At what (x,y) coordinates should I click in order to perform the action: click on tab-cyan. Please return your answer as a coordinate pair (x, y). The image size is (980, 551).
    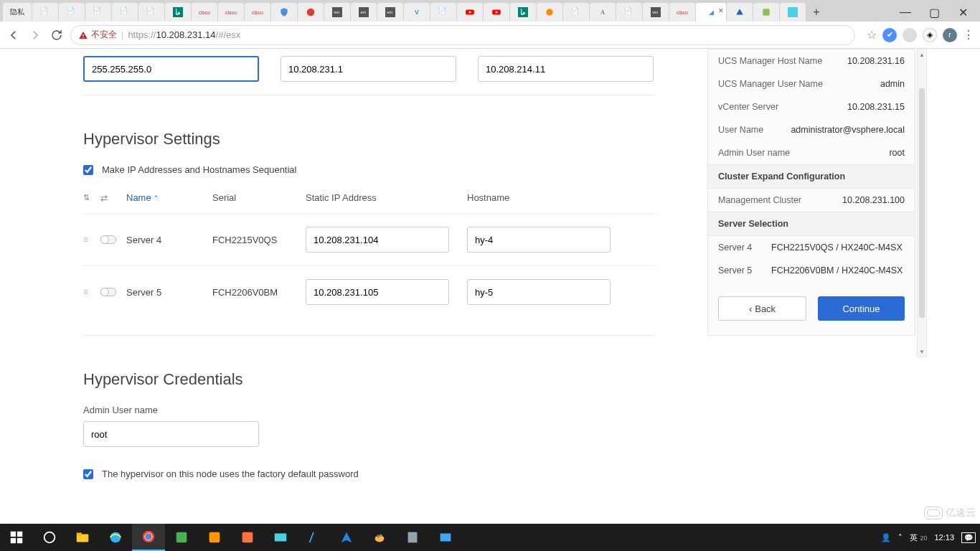
    Looking at the image, I should click on (793, 12).